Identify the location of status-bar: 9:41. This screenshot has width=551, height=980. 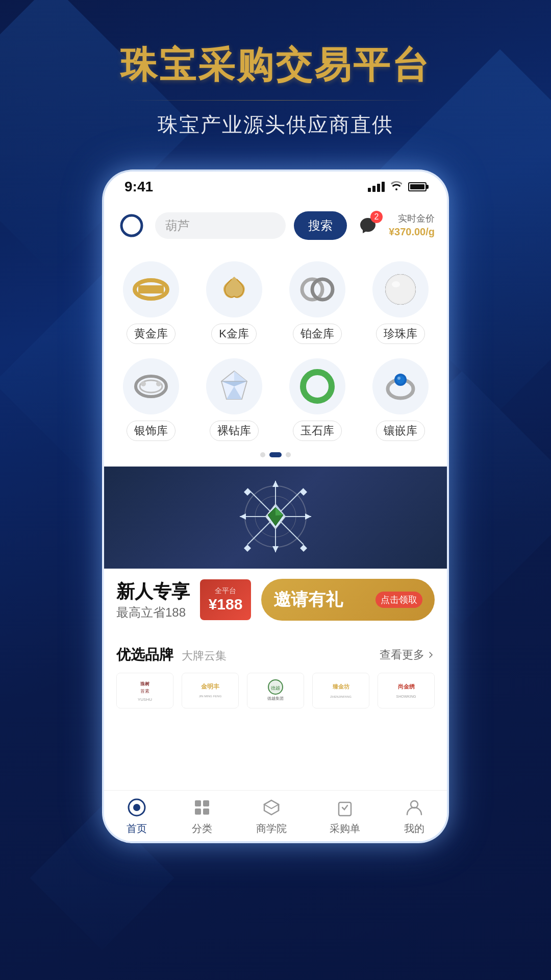
(276, 187).